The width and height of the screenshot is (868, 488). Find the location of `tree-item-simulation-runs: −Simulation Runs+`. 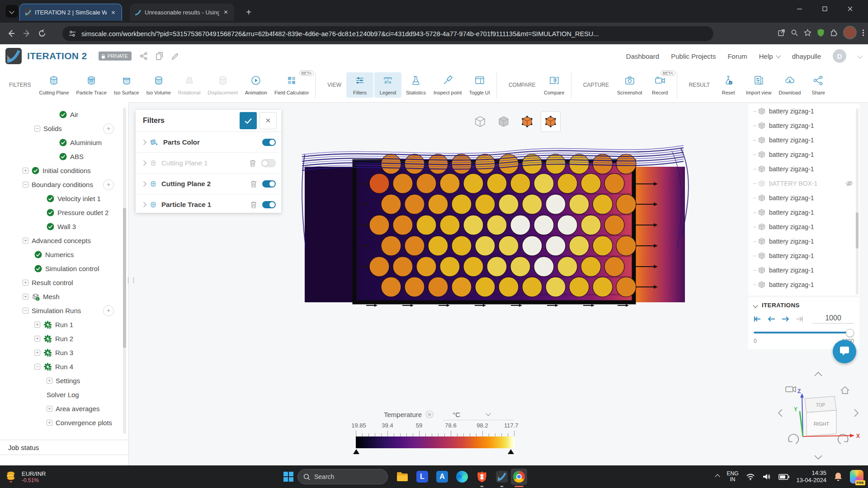

tree-item-simulation-runs: −Simulation Runs+ is located at coordinates (64, 311).